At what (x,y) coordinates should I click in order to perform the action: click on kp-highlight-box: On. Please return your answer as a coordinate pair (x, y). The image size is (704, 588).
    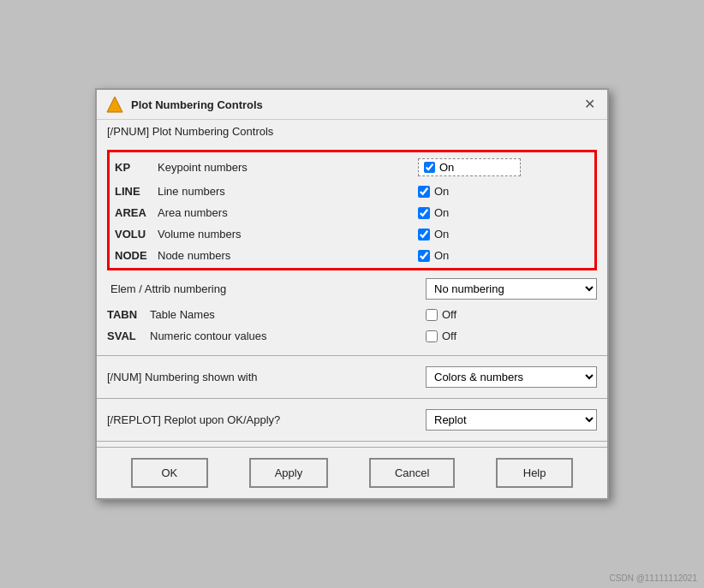
    Looking at the image, I should click on (469, 168).